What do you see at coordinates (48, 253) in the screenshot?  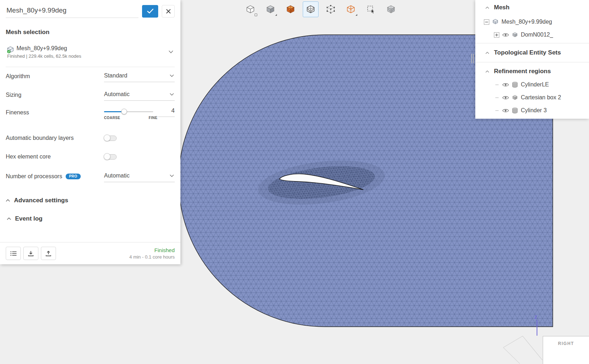 I see `upload-button` at bounding box center [48, 253].